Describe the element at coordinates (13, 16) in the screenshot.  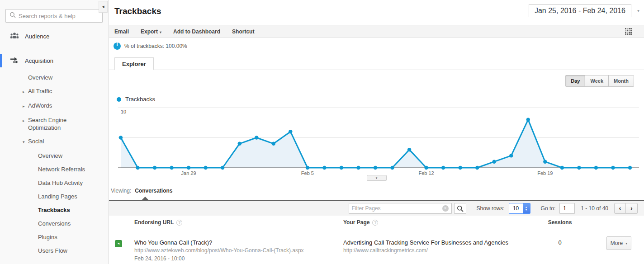
I see `search-icon` at that location.